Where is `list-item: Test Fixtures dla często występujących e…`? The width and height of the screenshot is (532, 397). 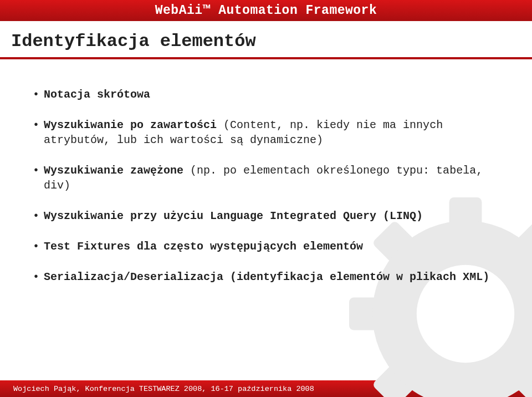
list-item: Test Fixtures dla często występujących e… is located at coordinates (266, 246).